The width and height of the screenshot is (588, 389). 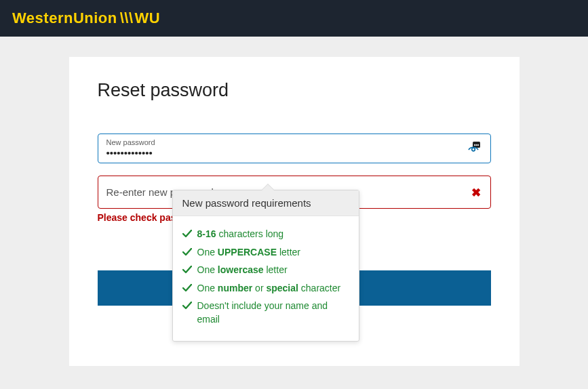 I want to click on brand-short: WU, so click(x=148, y=18).